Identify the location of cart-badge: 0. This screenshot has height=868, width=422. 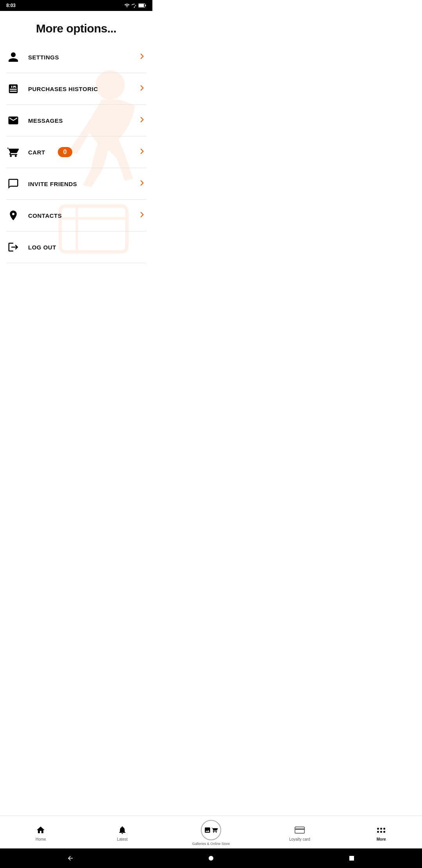
(65, 152).